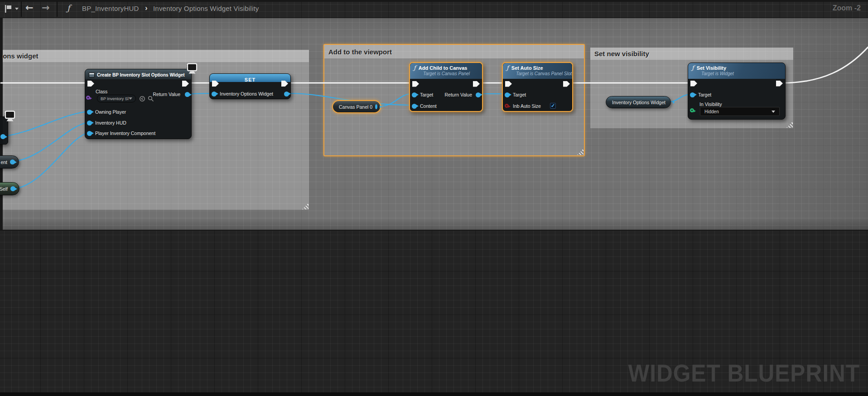  Describe the element at coordinates (142, 99) in the screenshot. I see `use-asset-icon` at that location.